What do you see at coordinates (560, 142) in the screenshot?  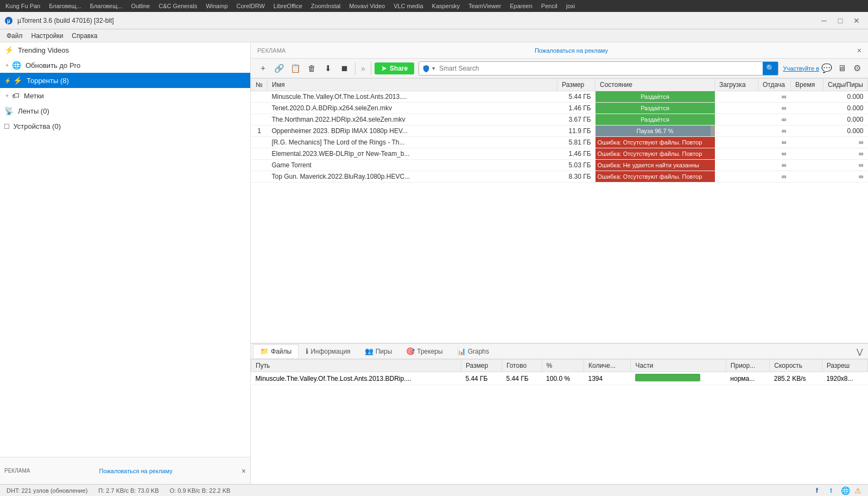 I see `table-row: [R.G. Mechanics] The Lord of the Rings -…` at bounding box center [560, 142].